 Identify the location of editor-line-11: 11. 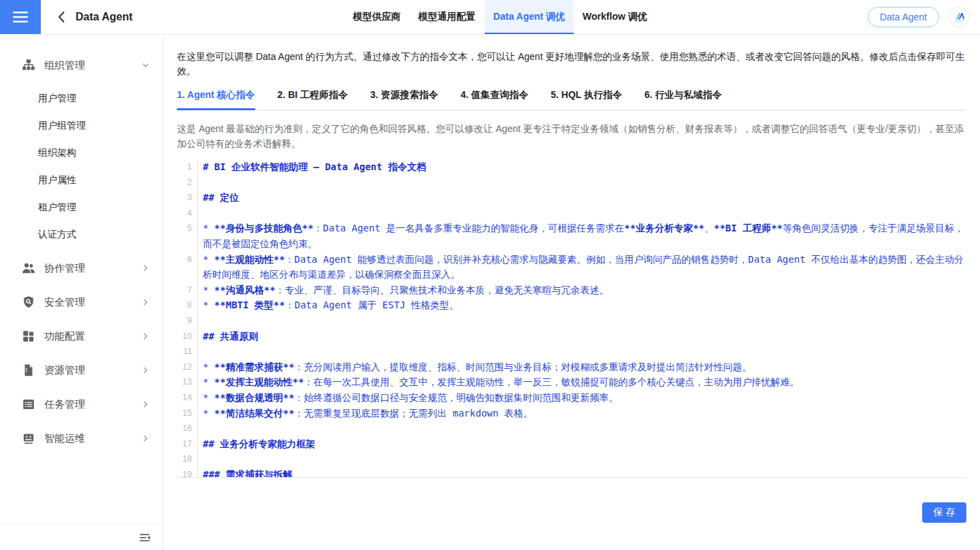
(572, 351).